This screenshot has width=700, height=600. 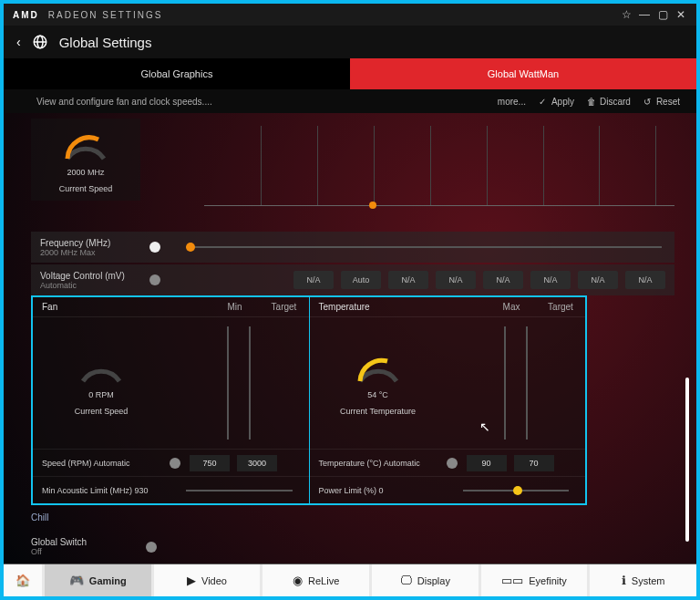 What do you see at coordinates (106, 42) in the screenshot?
I see `page-title: Global Settings` at bounding box center [106, 42].